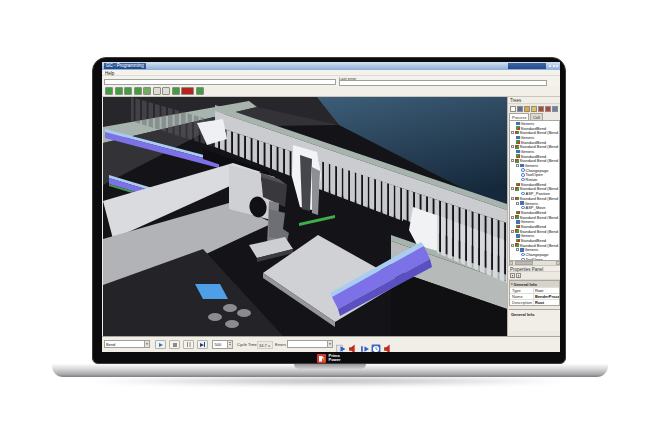 The width and height of the screenshot is (665, 436). Describe the element at coordinates (534, 320) in the screenshot. I see `property-description: General Info` at that location.